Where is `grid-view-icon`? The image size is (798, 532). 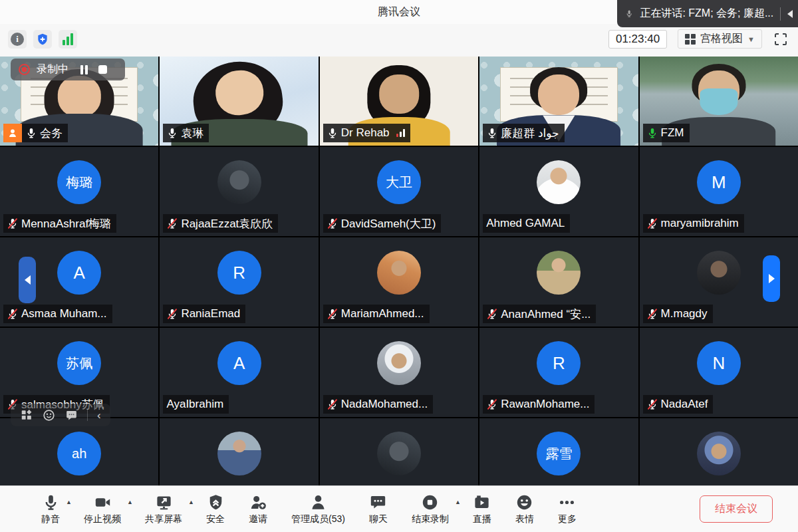 grid-view-icon is located at coordinates (690, 39).